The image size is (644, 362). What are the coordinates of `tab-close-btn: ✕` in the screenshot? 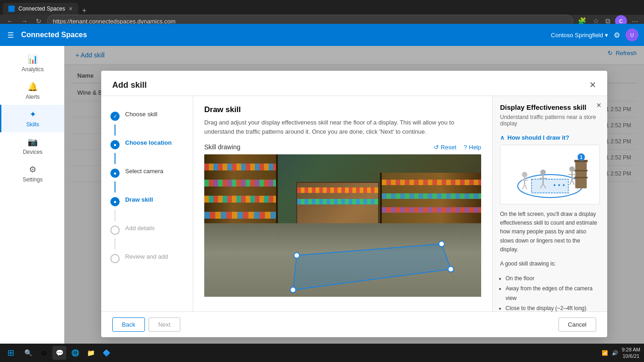 It's located at (71, 9).